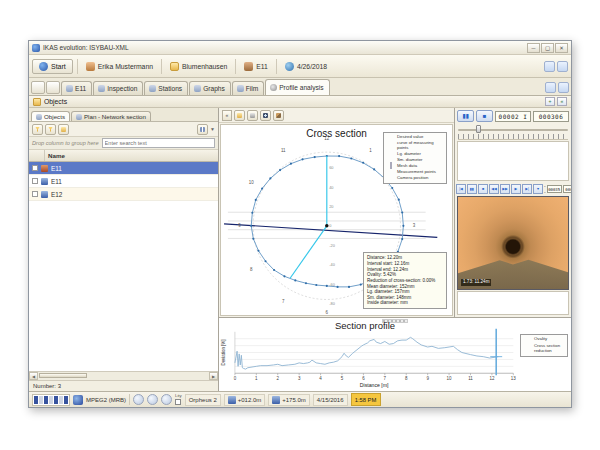 This screenshot has height=450, width=600. Describe the element at coordinates (534, 48) in the screenshot. I see `minimize-button: ─` at that location.